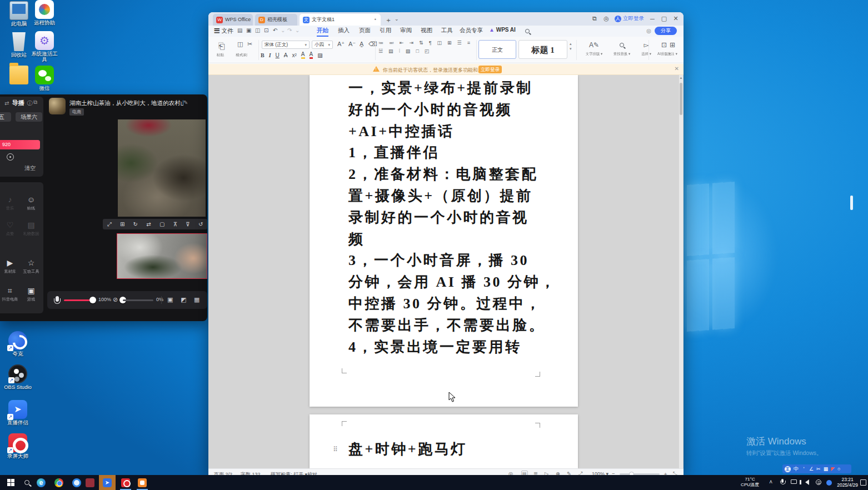 The width and height of the screenshot is (868, 490). What do you see at coordinates (278, 56) in the screenshot?
I see `underline-button: U` at bounding box center [278, 56].